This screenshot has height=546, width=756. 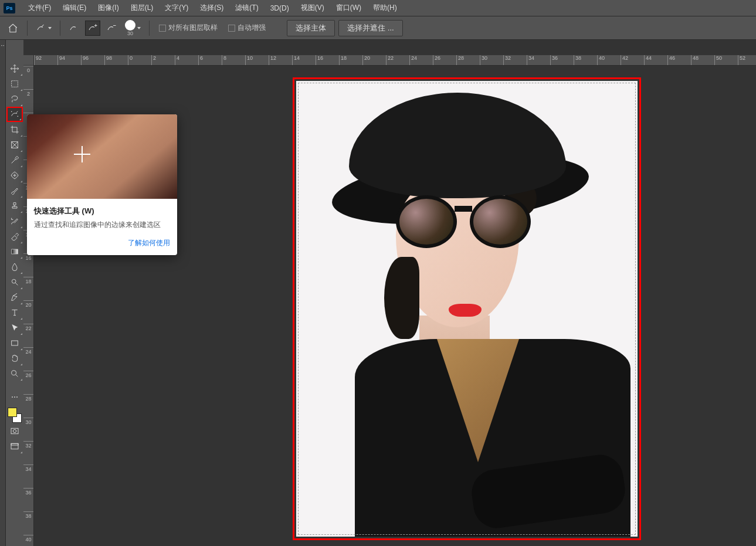 What do you see at coordinates (15, 293) in the screenshot?
I see `tools-panel: ⋯` at bounding box center [15, 293].